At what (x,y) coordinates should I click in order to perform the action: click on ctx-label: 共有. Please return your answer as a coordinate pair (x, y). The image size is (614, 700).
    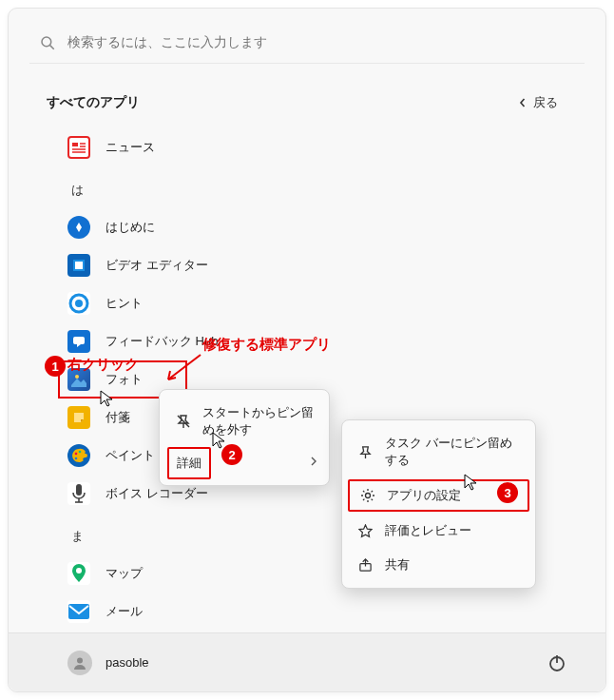
    Looking at the image, I should click on (397, 565).